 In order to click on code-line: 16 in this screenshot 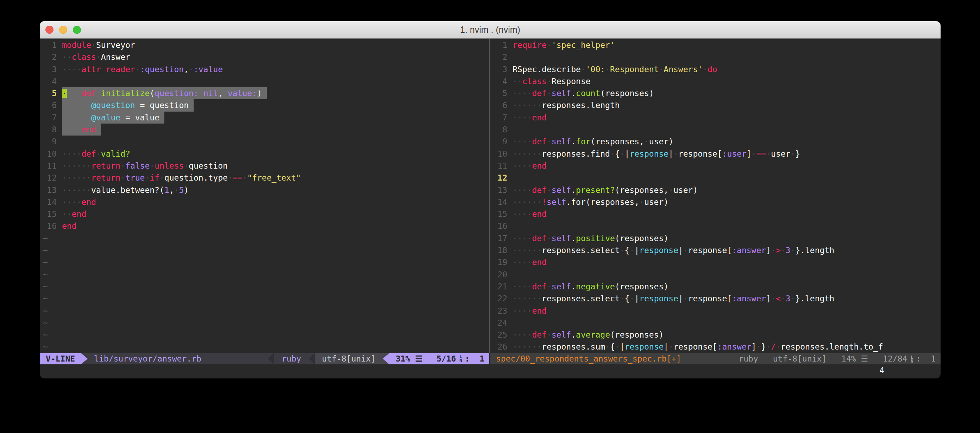, I will do `click(715, 226)`.